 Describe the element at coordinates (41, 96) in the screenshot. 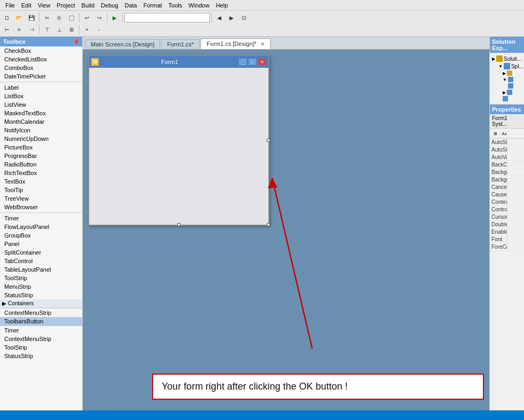

I see `toolbox-item-listbox: ListBox` at that location.